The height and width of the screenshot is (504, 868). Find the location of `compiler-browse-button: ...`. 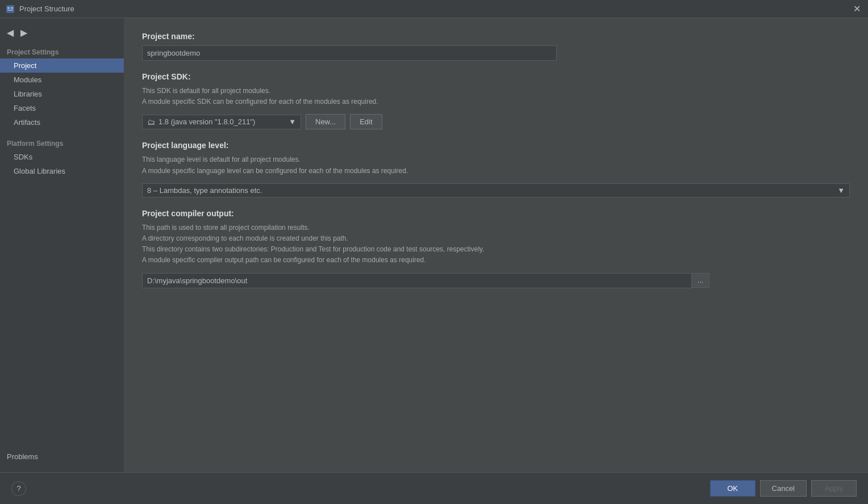

compiler-browse-button: ... is located at coordinates (701, 280).